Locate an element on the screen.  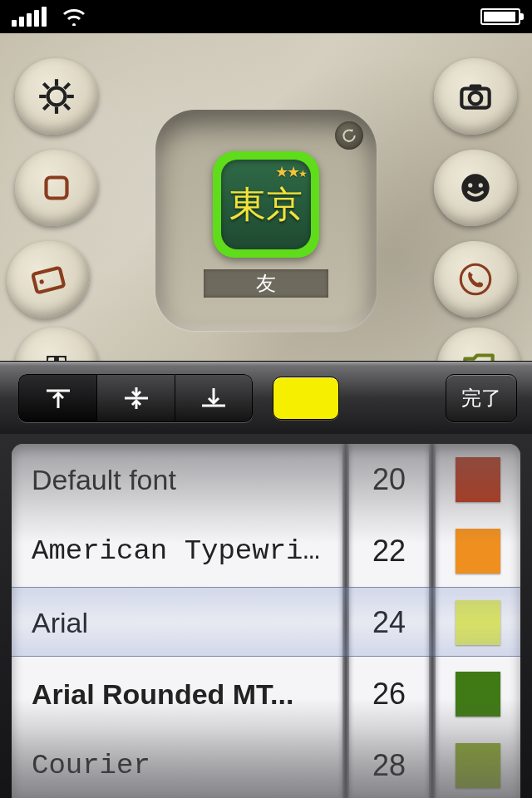
gear-icon is located at coordinates (57, 96).